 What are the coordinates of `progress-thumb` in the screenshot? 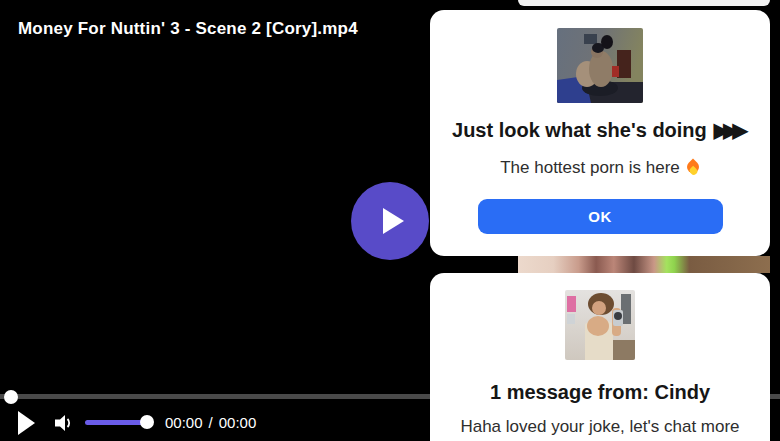 It's located at (11, 397).